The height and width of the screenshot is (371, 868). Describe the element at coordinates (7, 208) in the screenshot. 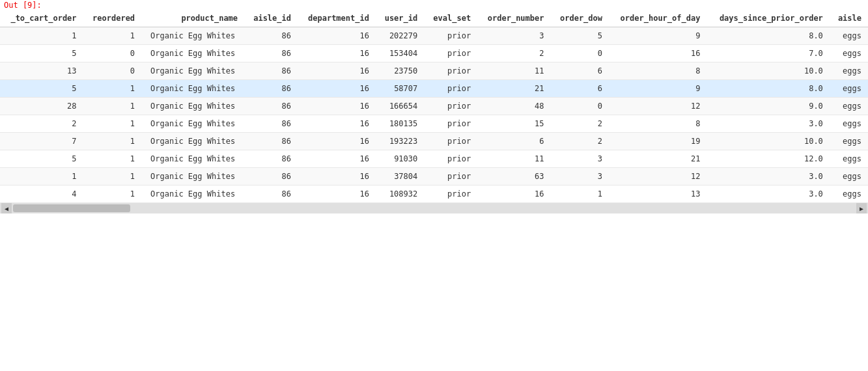

I see `scroll-left-arrow: ◀` at that location.